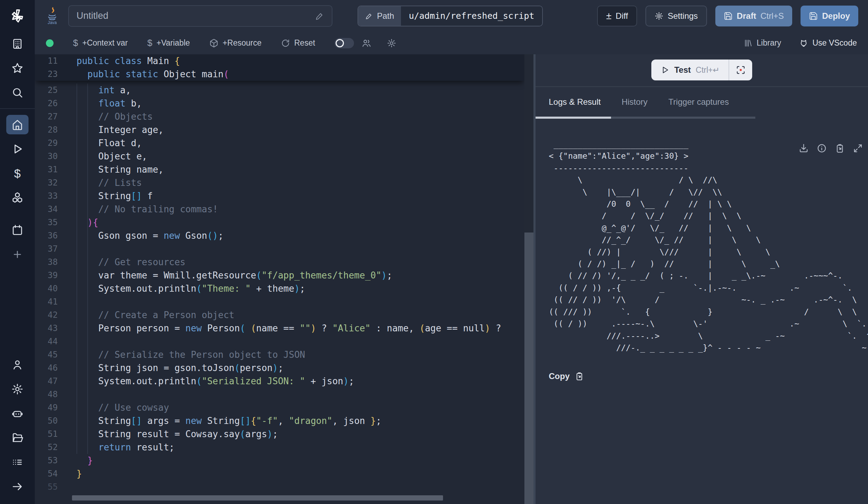  I want to click on horizontal-scrollbar, so click(257, 498).